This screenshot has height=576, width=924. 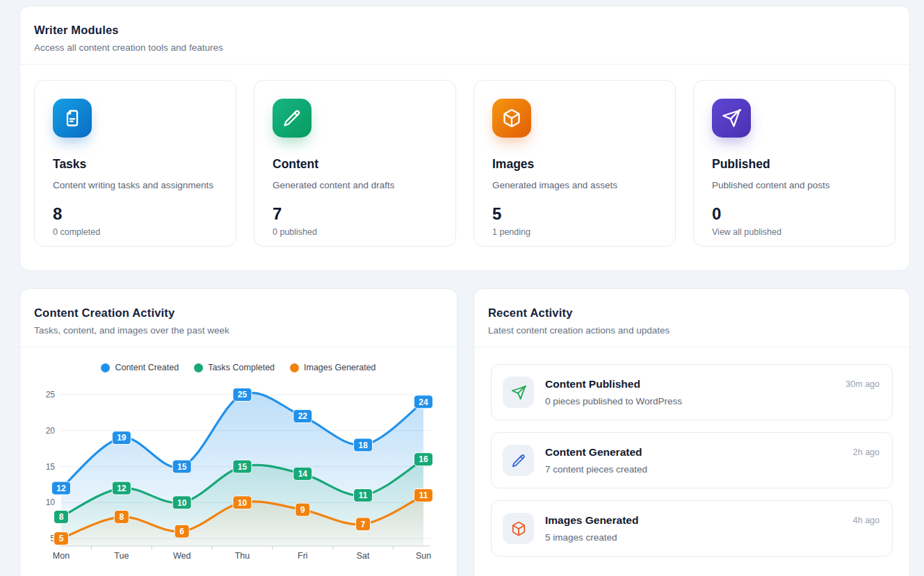 What do you see at coordinates (355, 164) in the screenshot?
I see `module-title: Content` at bounding box center [355, 164].